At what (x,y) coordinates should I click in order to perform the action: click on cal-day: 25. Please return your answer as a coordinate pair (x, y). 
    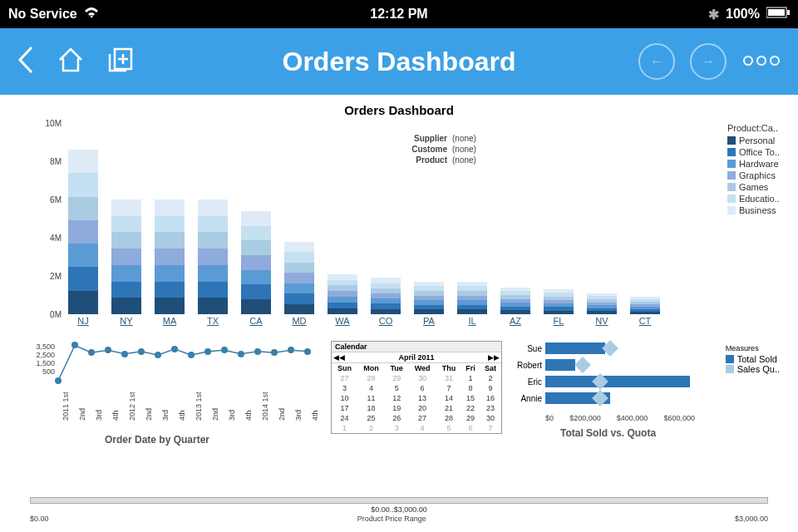
    Looking at the image, I should click on (371, 418).